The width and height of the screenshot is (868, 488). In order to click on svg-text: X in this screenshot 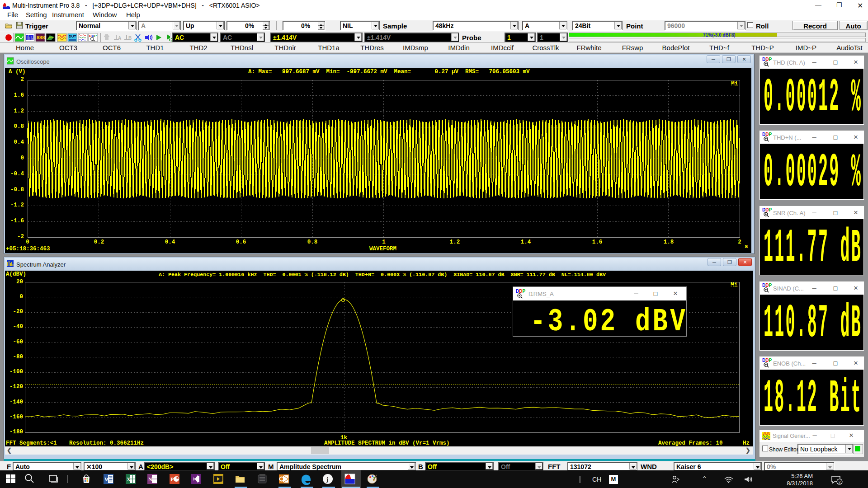, I will do `click(128, 479)`.